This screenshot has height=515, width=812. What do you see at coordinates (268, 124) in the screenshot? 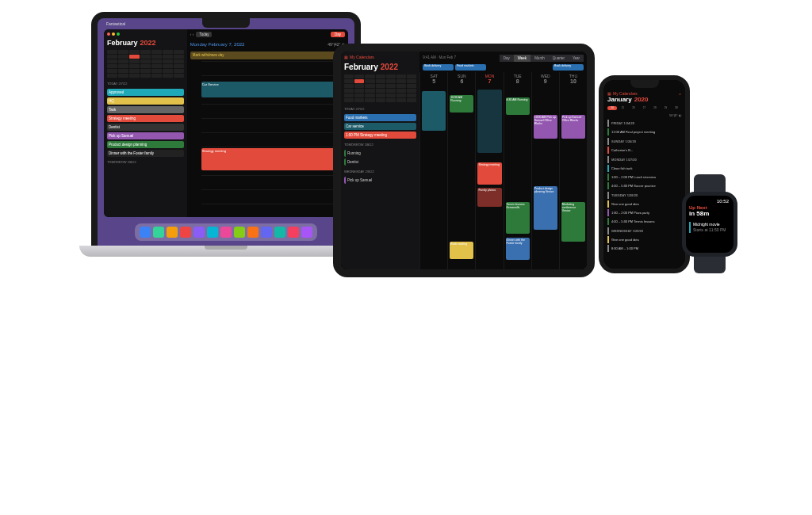
I see `mac-main-day-view: ‹ › Today Day Monday February 7, 2022 49…` at bounding box center [268, 124].